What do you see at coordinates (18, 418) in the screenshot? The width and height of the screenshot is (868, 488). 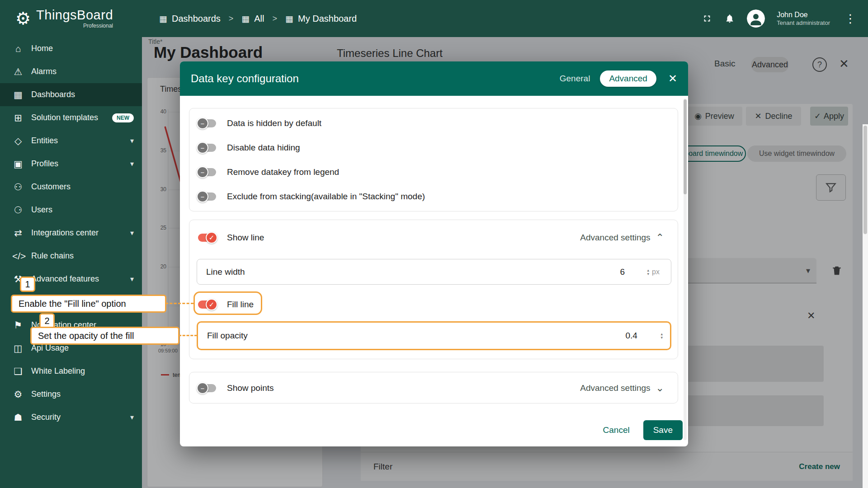 I see `security-shield-icon: ☗` at bounding box center [18, 418].